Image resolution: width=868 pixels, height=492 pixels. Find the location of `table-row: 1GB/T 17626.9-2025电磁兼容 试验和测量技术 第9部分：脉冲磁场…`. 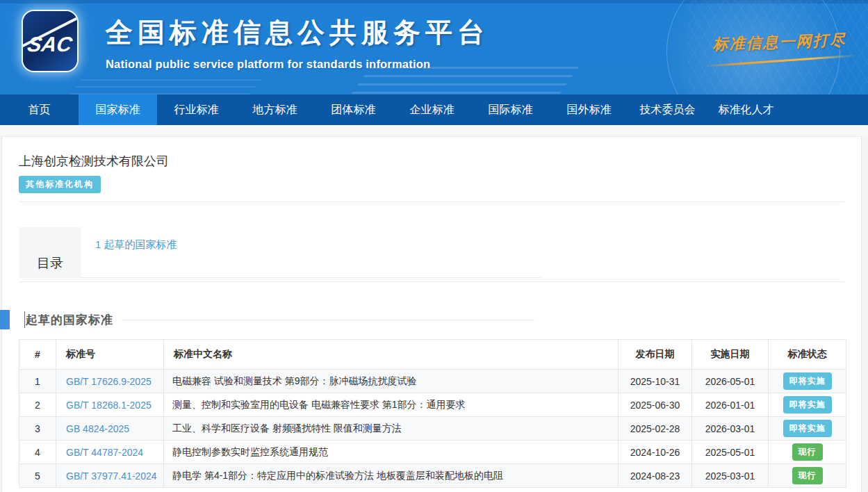

table-row: 1GB/T 17626.9-2025电磁兼容 试验和测量技术 第9部分：脉冲磁场… is located at coordinates (433, 382).